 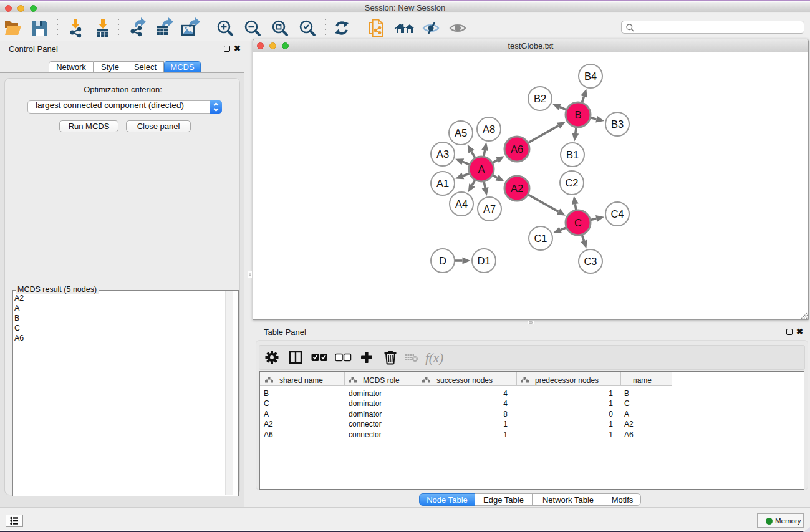 What do you see at coordinates (301, 380) in the screenshot?
I see `svg-text: shared name` at bounding box center [301, 380].